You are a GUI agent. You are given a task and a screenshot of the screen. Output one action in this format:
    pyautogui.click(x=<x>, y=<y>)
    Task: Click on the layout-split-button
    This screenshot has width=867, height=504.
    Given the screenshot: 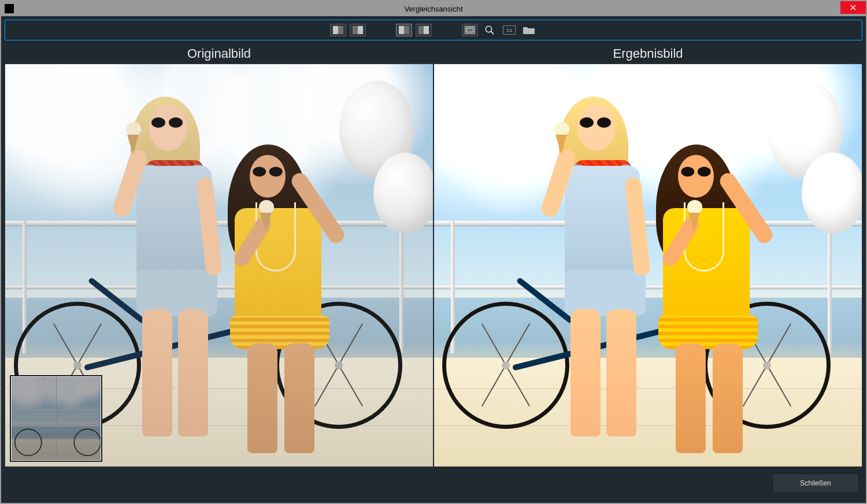 What is the action you would take?
    pyautogui.click(x=424, y=30)
    